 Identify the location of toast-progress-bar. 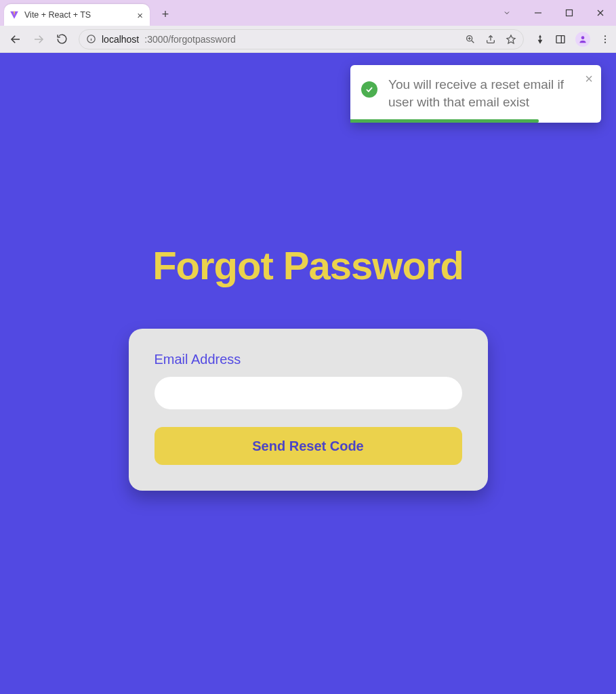
(445, 121).